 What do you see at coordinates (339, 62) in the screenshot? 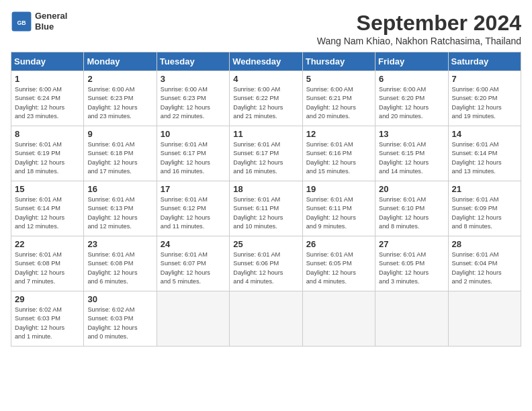
I see `weekday-header-thursday: Thursday` at bounding box center [339, 62].